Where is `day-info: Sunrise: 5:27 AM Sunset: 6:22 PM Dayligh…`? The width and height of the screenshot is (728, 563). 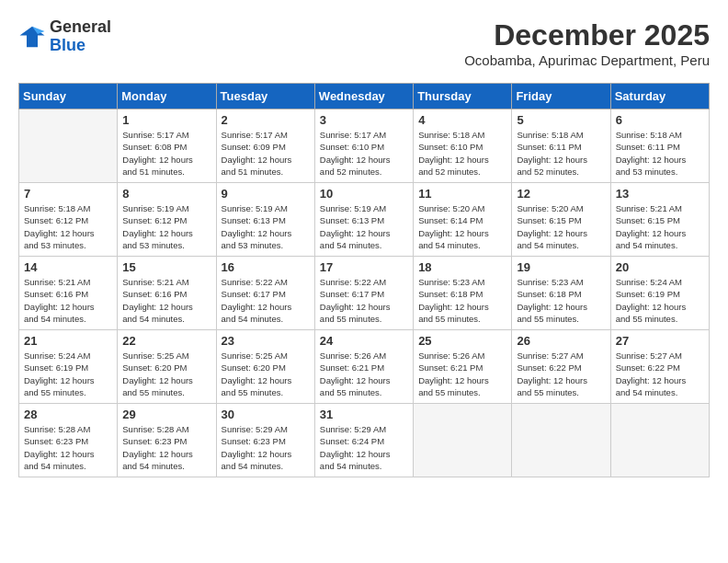
day-info: Sunrise: 5:27 AM Sunset: 6:22 PM Dayligh… is located at coordinates (660, 373).